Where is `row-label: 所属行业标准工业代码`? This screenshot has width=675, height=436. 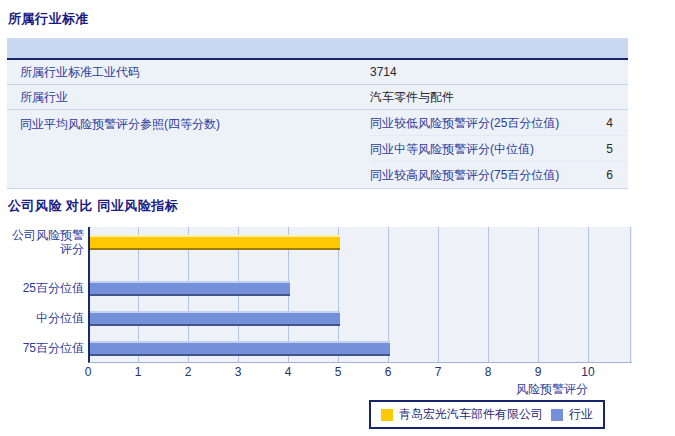
row-label: 所属行业标准工业代码 is located at coordinates (188, 72).